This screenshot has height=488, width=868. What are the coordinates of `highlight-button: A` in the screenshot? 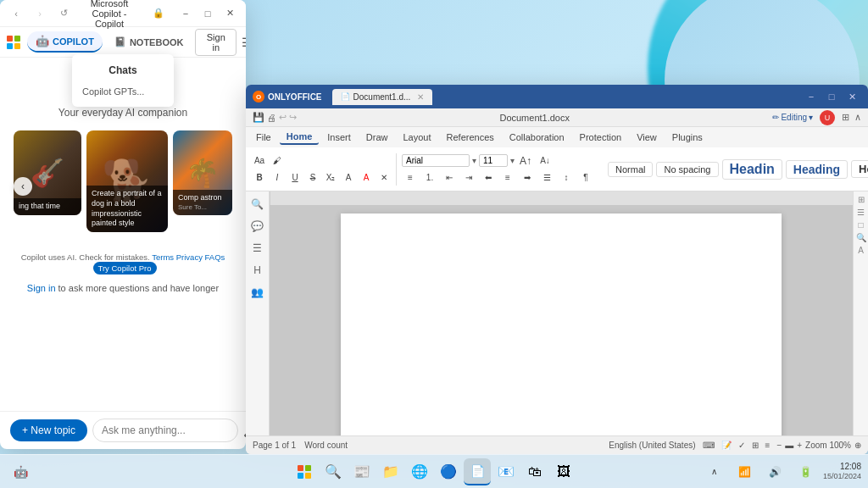 It's located at (348, 178).